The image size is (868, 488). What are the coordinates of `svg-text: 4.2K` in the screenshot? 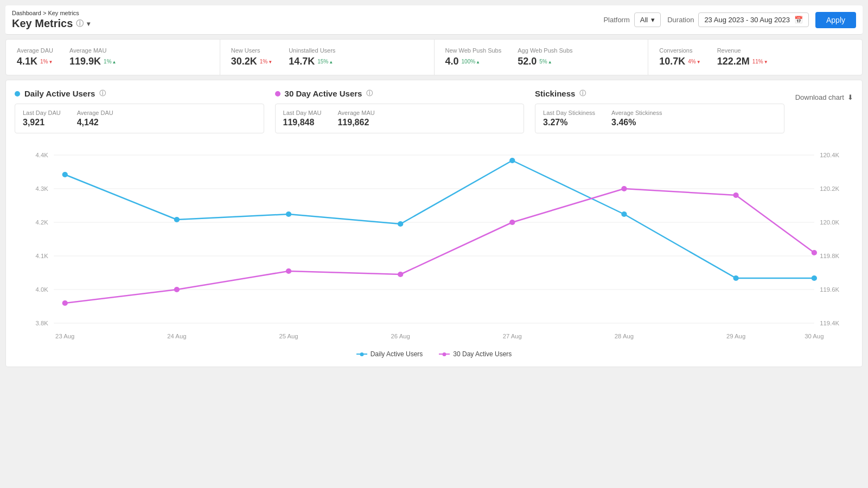 It's located at (42, 222).